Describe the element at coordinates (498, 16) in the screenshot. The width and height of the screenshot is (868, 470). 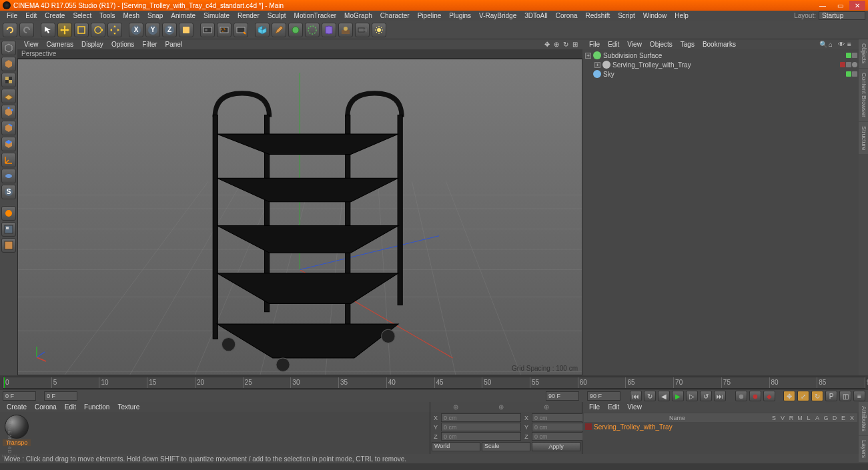
I see `menu-v-raybridge: V-RayBridge` at that location.